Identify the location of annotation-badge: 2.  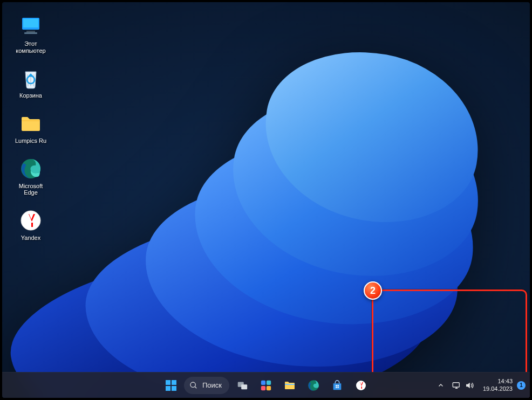
(373, 291).